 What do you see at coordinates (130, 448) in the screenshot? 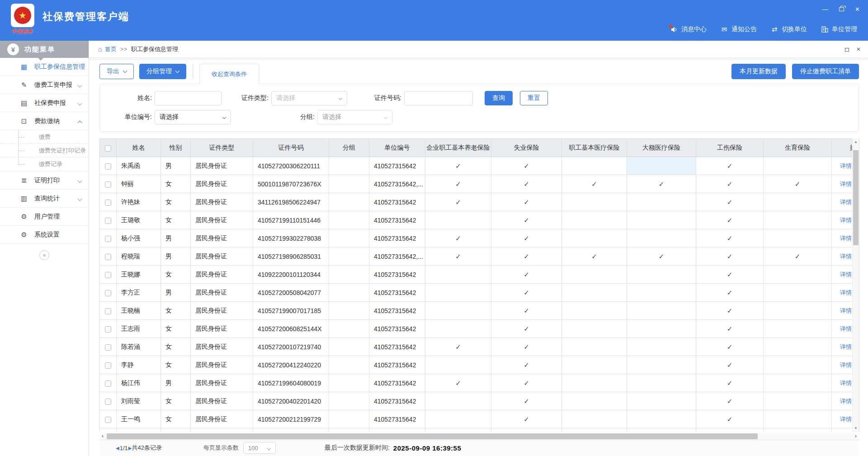
I see `next-page-button: ▶` at bounding box center [130, 448].